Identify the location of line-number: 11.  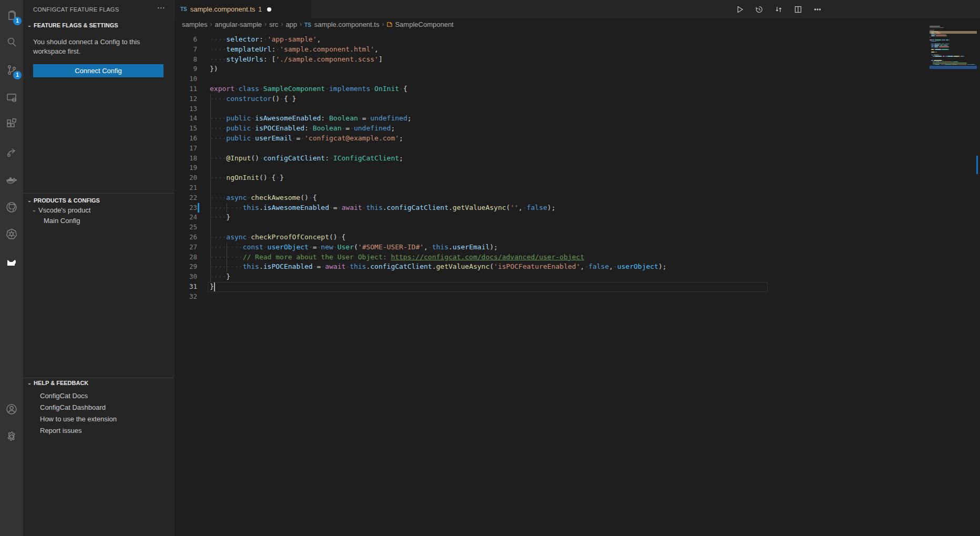
(186, 89).